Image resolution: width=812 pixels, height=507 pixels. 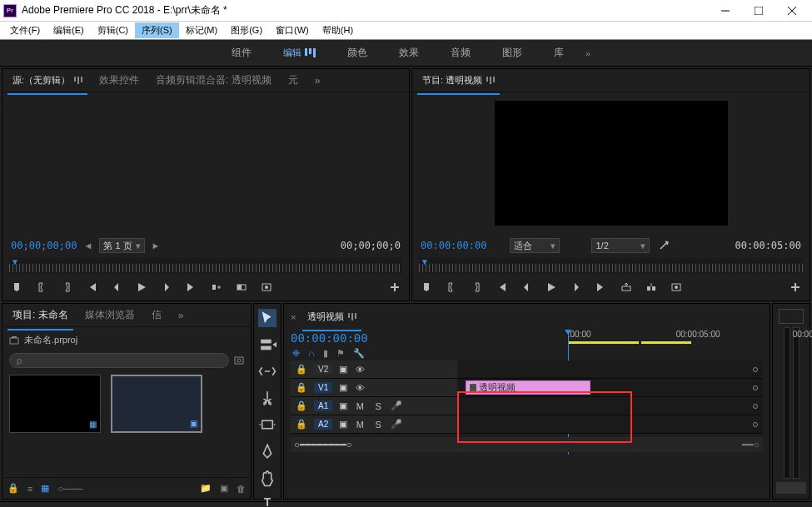 What do you see at coordinates (192, 287) in the screenshot?
I see `go-to-out-button` at bounding box center [192, 287].